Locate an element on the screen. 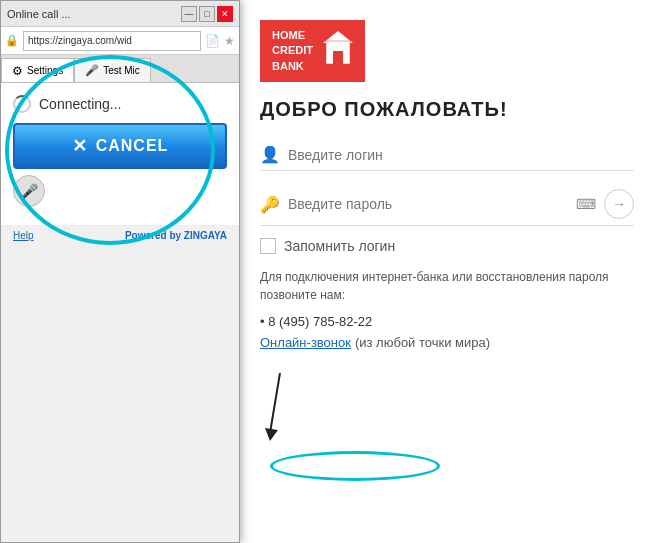 The width and height of the screenshot is (654, 543). remember-row: Запомнить логин is located at coordinates (447, 246).